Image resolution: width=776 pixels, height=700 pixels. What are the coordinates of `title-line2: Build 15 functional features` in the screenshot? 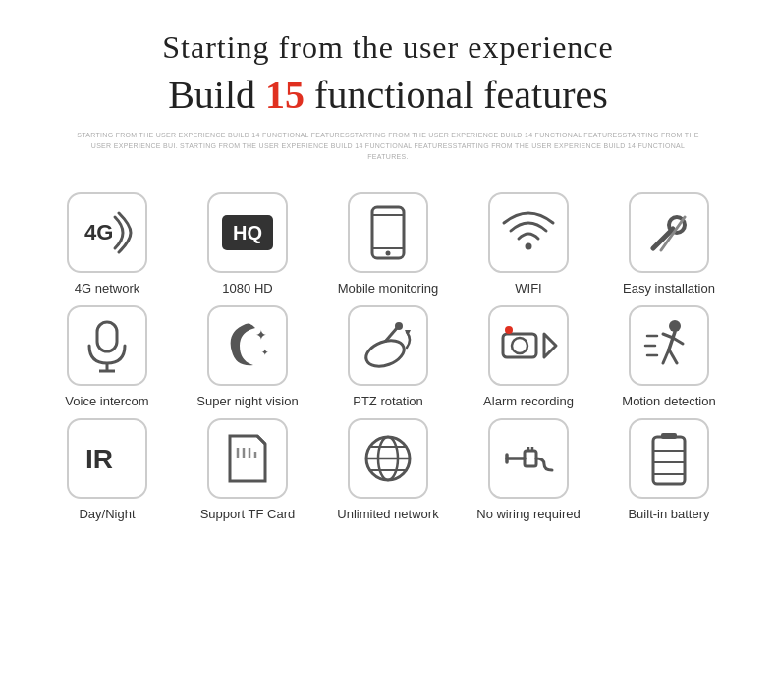 It's located at (388, 94).